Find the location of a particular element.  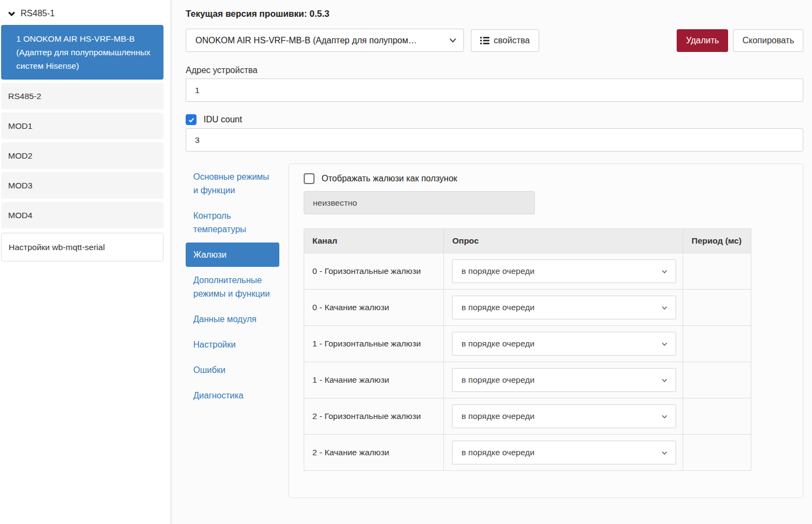

louvers-slider-checkbox is located at coordinates (309, 179).